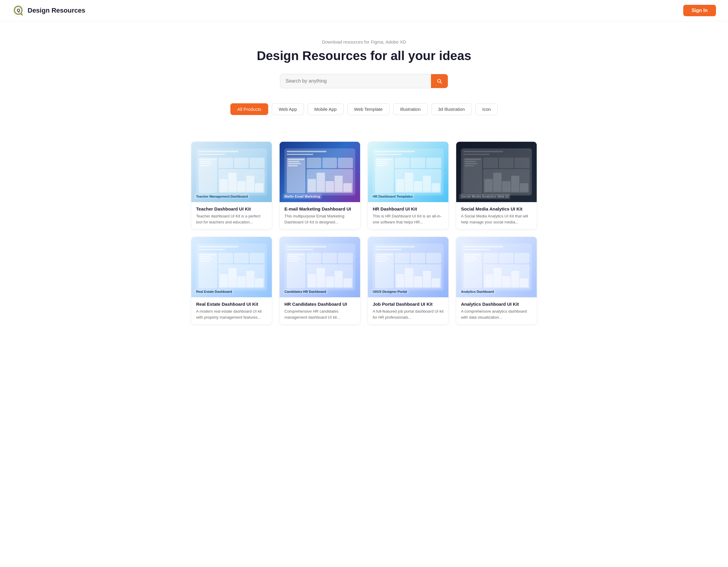 Image resolution: width=728 pixels, height=567 pixels. Describe the element at coordinates (439, 81) in the screenshot. I see `search-button` at that location.